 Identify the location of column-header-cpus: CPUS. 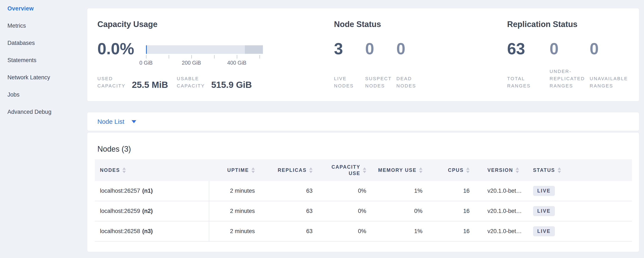
(454, 170).